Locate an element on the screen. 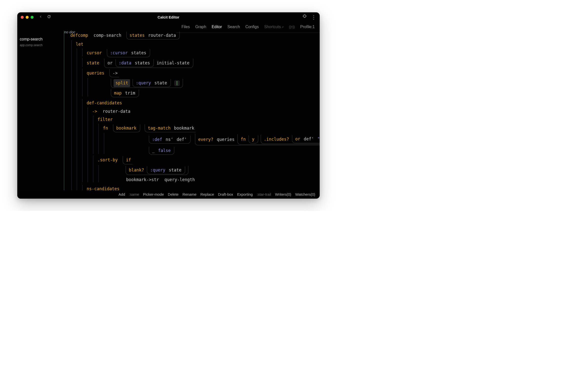 Image resolution: width=588 pixels, height=380 pixels. token-k-data: :data is located at coordinates (125, 63).